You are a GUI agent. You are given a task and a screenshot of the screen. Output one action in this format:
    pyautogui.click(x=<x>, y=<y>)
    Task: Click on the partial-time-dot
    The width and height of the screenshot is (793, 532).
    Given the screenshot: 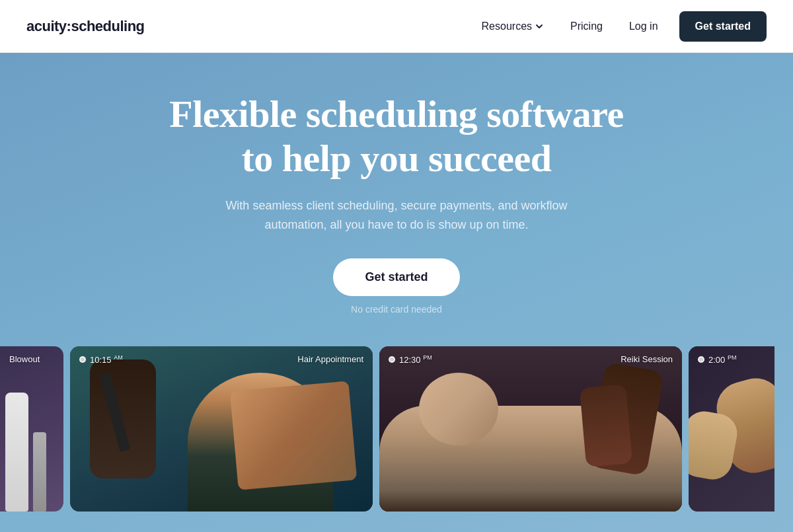 What is the action you would take?
    pyautogui.click(x=701, y=360)
    